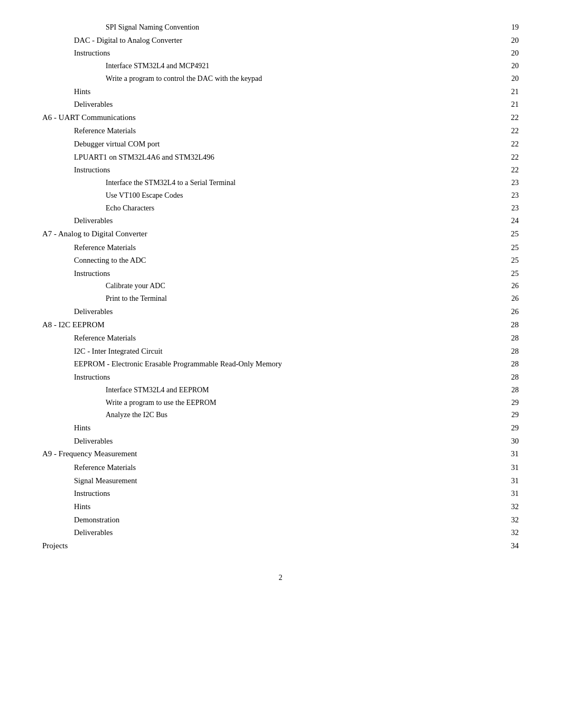 The height and width of the screenshot is (728, 561). Describe the element at coordinates (288, 260) in the screenshot. I see `toc-entry-text: Connecting to the ADC` at that location.